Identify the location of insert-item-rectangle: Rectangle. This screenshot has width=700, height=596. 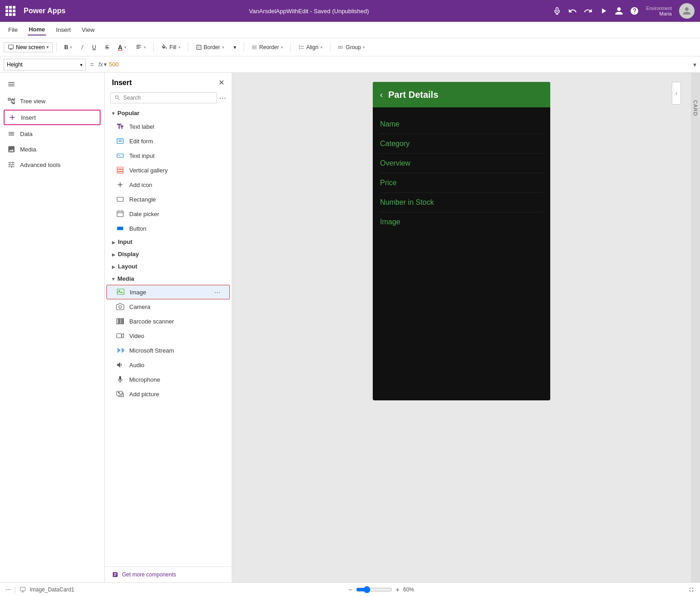
(168, 199).